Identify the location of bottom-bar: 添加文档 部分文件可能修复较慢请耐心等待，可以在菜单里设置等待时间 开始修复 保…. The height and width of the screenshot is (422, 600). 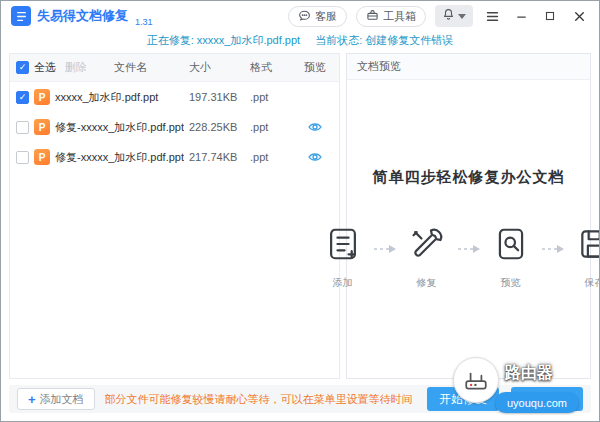
(300, 399).